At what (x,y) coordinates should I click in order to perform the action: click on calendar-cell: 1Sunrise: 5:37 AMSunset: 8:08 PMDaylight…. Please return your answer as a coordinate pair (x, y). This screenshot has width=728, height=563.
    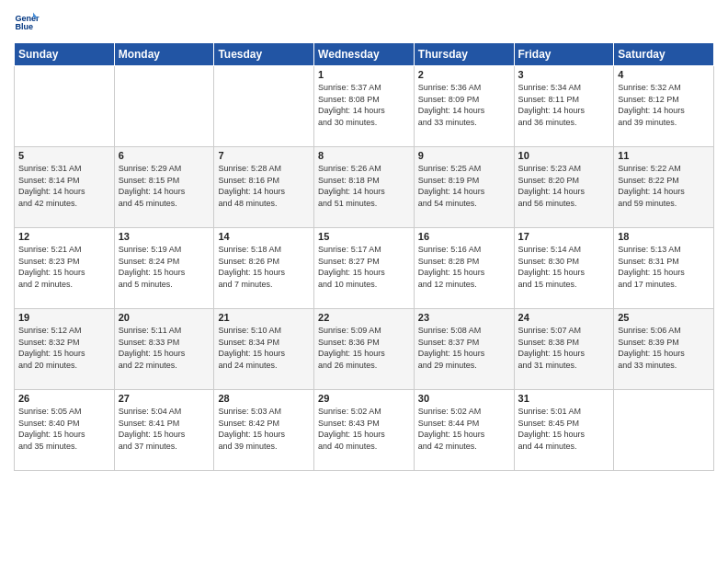
    Looking at the image, I should click on (364, 107).